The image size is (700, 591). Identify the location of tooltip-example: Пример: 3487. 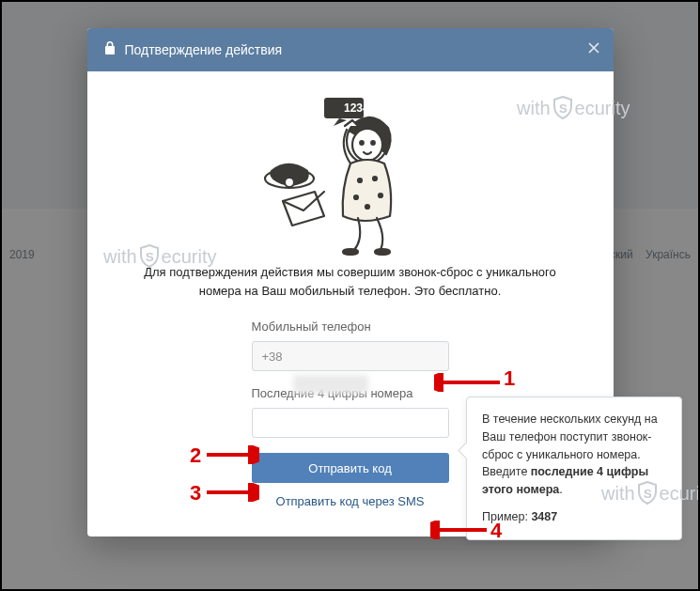
(574, 517).